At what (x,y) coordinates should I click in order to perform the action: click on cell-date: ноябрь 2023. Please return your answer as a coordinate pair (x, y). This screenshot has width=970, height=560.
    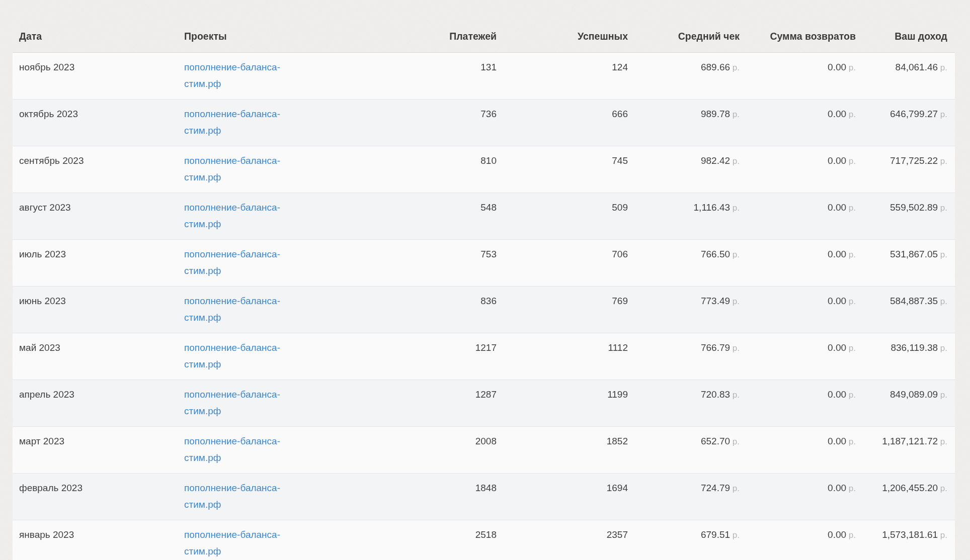
    Looking at the image, I should click on (99, 76).